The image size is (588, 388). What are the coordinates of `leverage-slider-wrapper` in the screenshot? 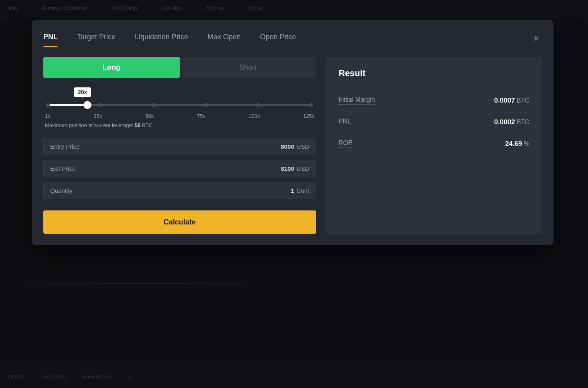 It's located at (180, 105).